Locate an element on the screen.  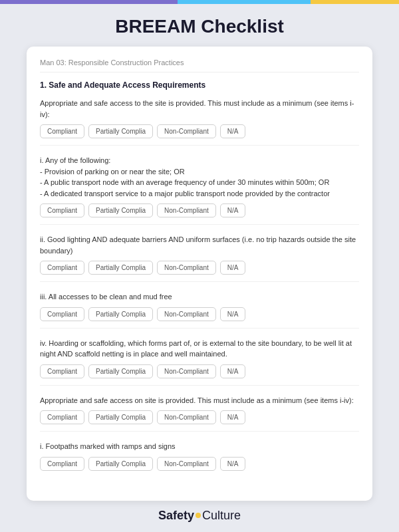
checklist-item-1: Appropriate and safe access to the site … is located at coordinates (200, 122).